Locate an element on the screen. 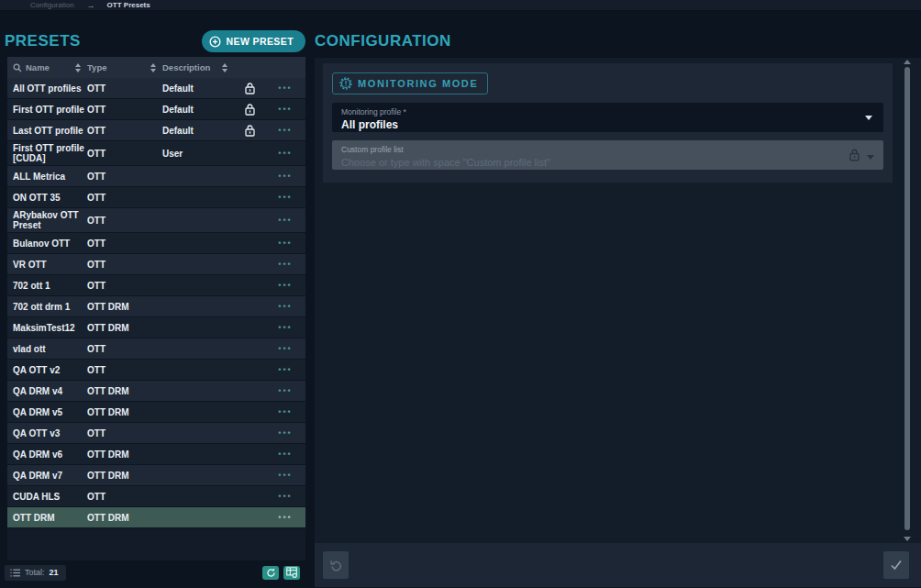  preset-row: ALL MetricaOTT••• is located at coordinates (156, 176).